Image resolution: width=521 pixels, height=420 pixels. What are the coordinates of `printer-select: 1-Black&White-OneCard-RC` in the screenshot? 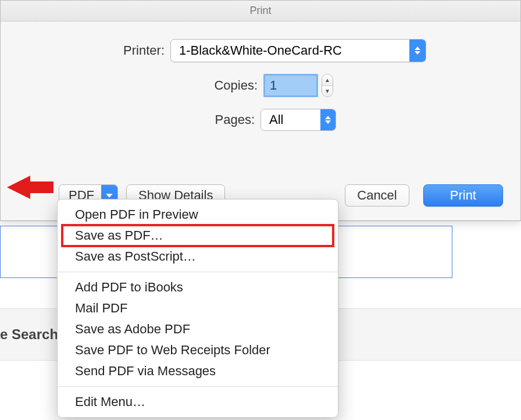 It's located at (298, 51).